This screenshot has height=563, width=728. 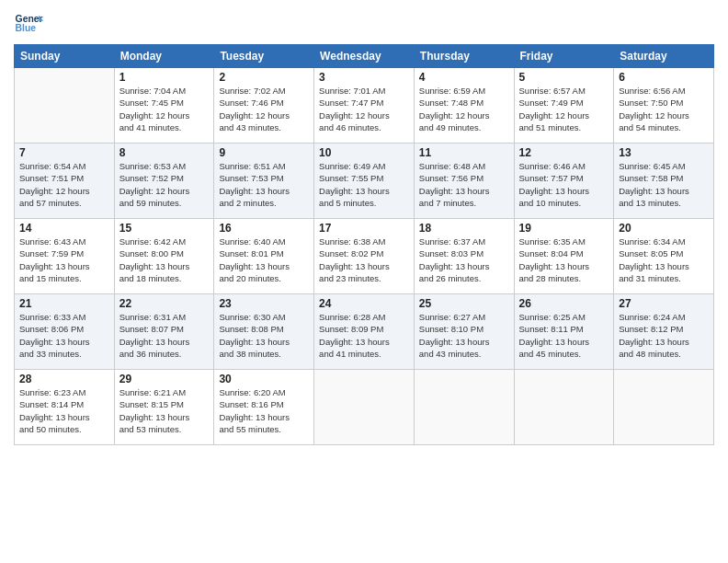 I want to click on day-info: Sunrise: 6:21 AM Sunset: 8:15 PM Dayligh…, so click(x=165, y=410).